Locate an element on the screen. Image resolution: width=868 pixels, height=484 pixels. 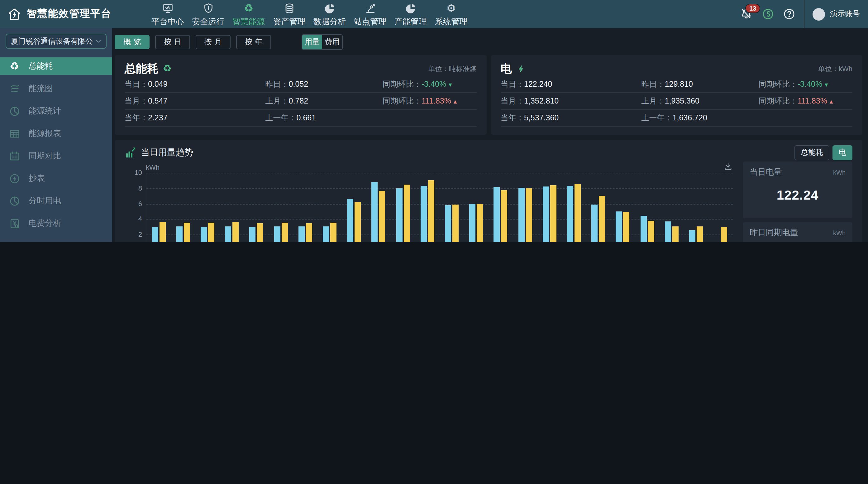
nav-item-label: 资产管理 is located at coordinates (289, 22).